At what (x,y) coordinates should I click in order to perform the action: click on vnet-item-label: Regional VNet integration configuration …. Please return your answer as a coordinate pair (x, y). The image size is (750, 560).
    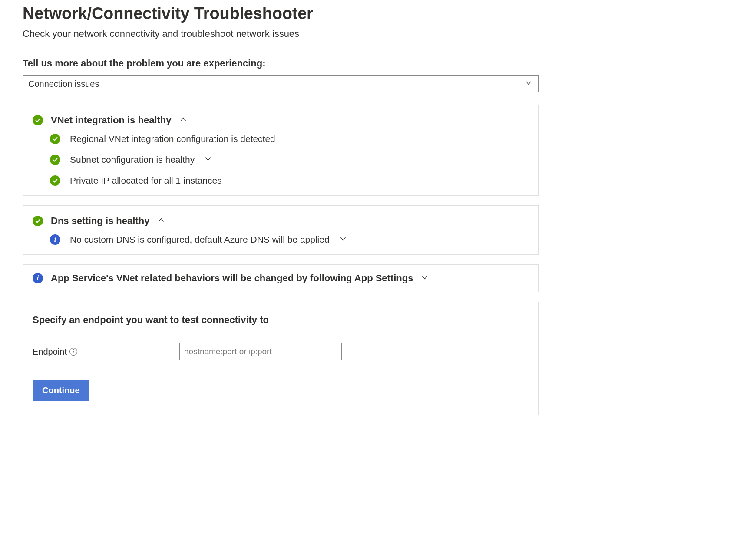
    Looking at the image, I should click on (173, 139).